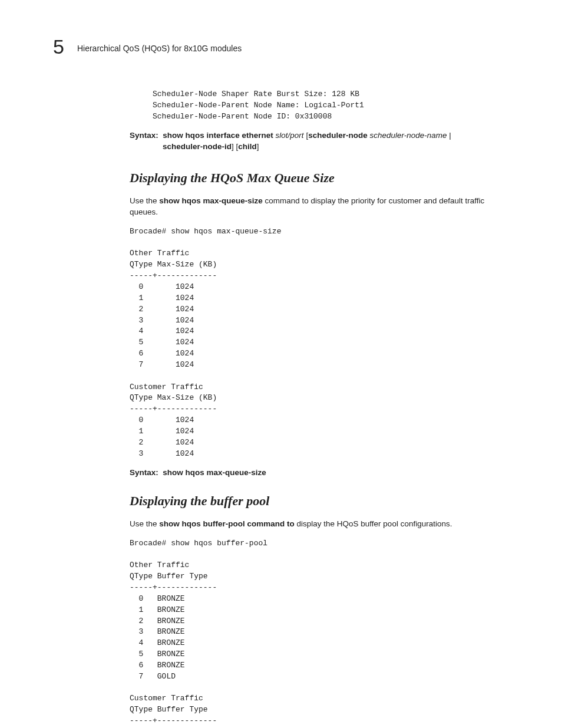  What do you see at coordinates (219, 136) in the screenshot?
I see `syntax-cmd: show hqos interface ethernet` at bounding box center [219, 136].